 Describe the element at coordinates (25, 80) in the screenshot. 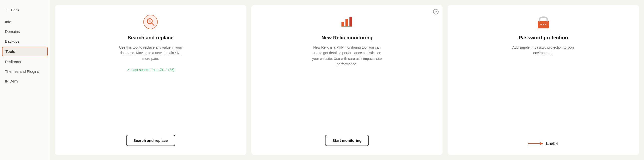

I see `sidebar: ← Back Info Domains Backups Tools Redire…` at that location.